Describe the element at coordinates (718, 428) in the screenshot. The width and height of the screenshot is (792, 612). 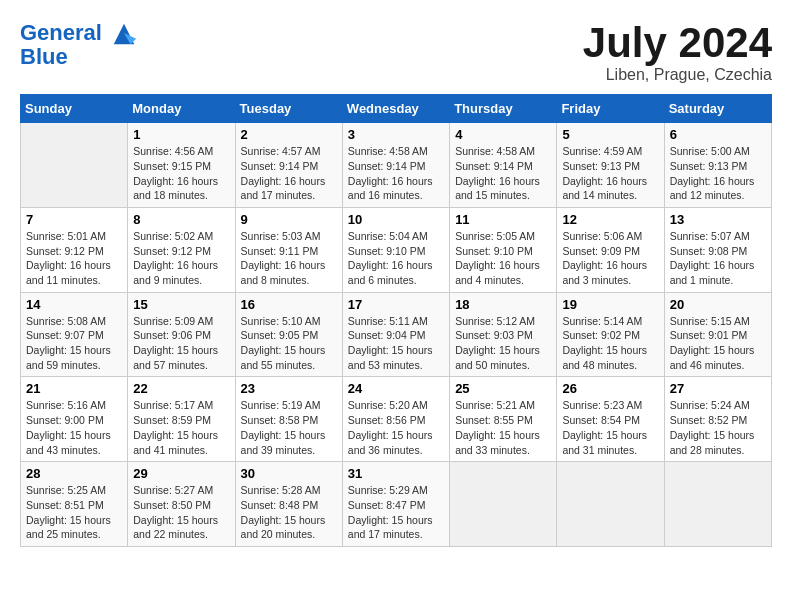
I see `day-info: Sunrise: 5:24 AM Sunset: 8:52 PM Dayligh…` at that location.